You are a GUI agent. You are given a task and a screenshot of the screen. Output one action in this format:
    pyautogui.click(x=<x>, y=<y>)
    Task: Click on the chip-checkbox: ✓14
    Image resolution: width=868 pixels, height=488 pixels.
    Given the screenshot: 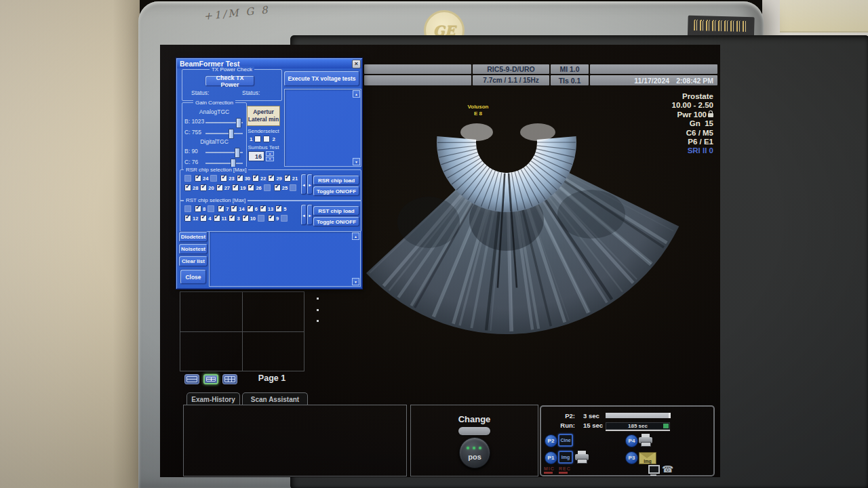 What is the action you would take?
    pyautogui.click(x=237, y=209)
    